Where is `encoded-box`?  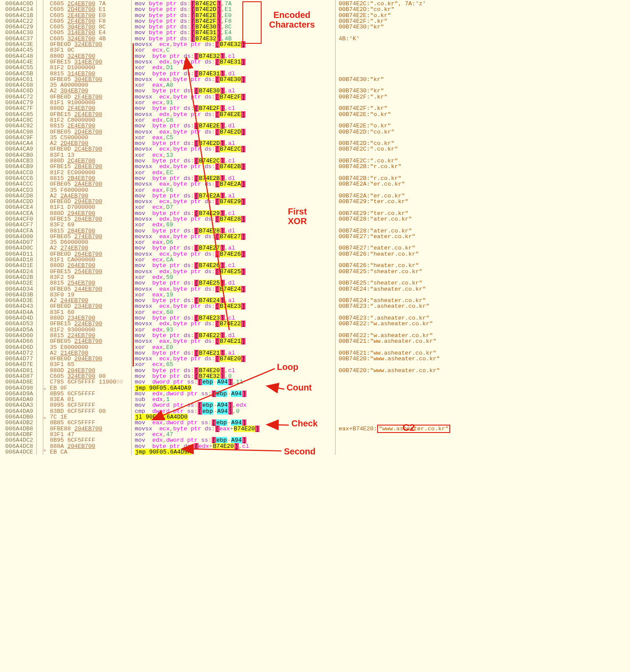
encoded-box is located at coordinates (252, 23).